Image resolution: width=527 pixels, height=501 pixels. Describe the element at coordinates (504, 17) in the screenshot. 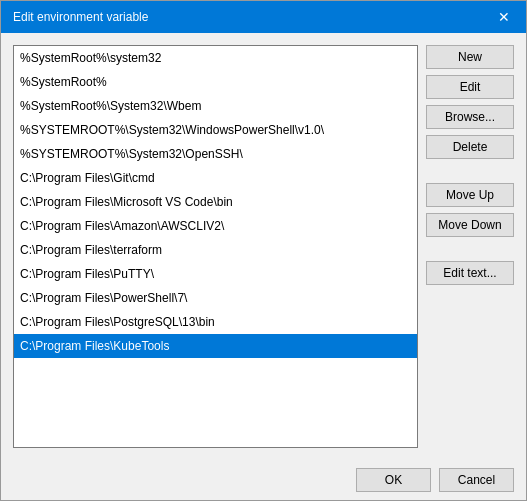

I see `close-button: ✕` at that location.